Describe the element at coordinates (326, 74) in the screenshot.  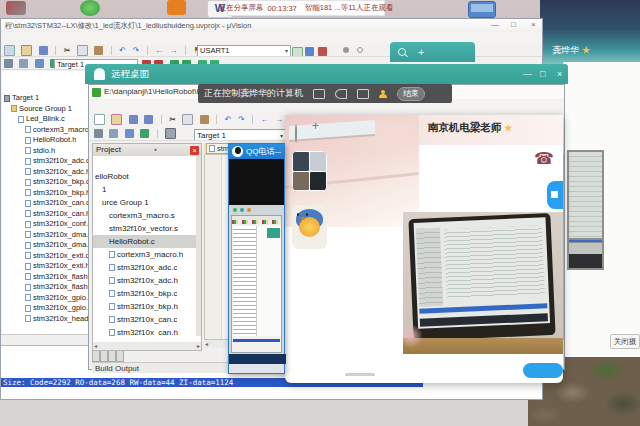
I see `remote-desktop-titlebar: 远程桌面 — □ ×` at that location.